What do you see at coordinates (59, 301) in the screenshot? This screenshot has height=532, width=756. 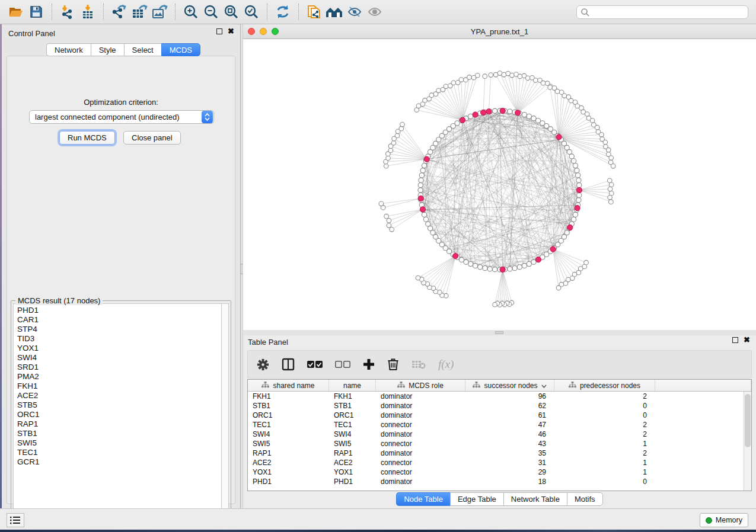 I see `mcds-result-label: MCDS result (17 nodes)` at bounding box center [59, 301].